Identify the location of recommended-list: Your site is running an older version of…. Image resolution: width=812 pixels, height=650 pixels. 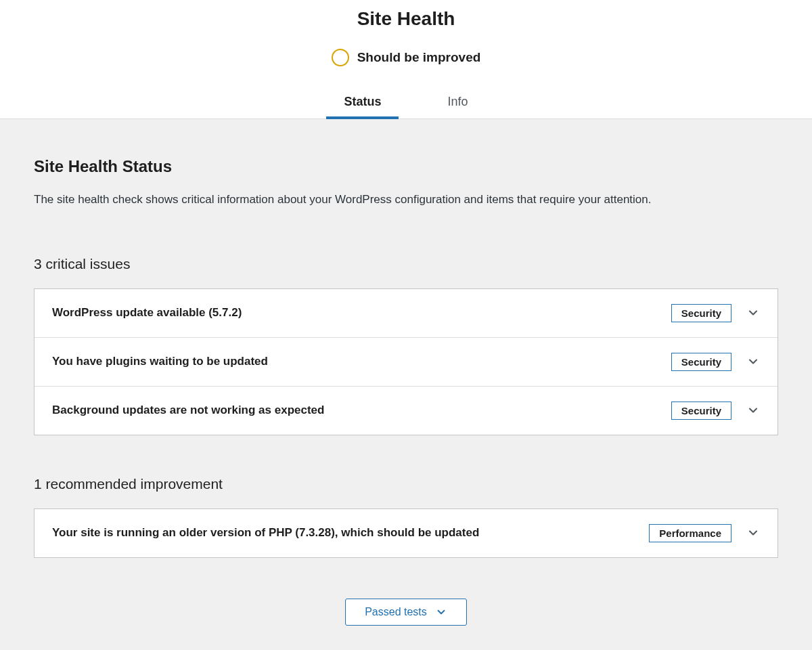
(406, 534).